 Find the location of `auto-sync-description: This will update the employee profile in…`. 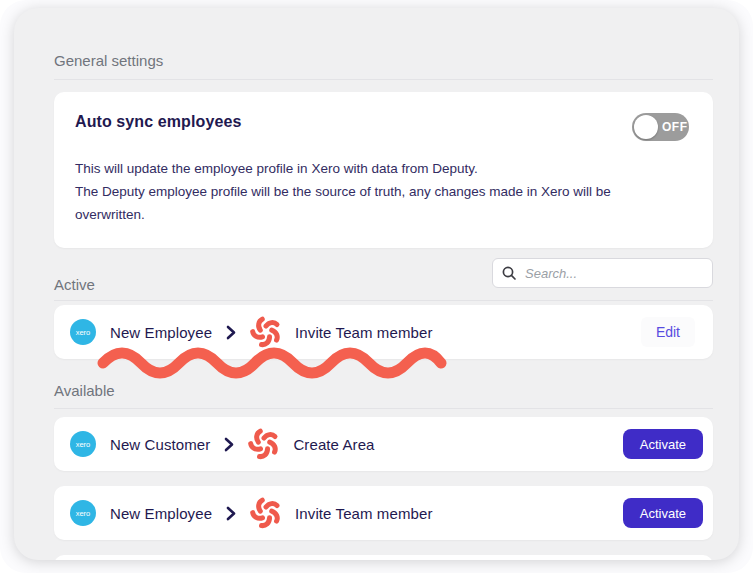

auto-sync-description: This will update the employee profile in… is located at coordinates (362, 192).